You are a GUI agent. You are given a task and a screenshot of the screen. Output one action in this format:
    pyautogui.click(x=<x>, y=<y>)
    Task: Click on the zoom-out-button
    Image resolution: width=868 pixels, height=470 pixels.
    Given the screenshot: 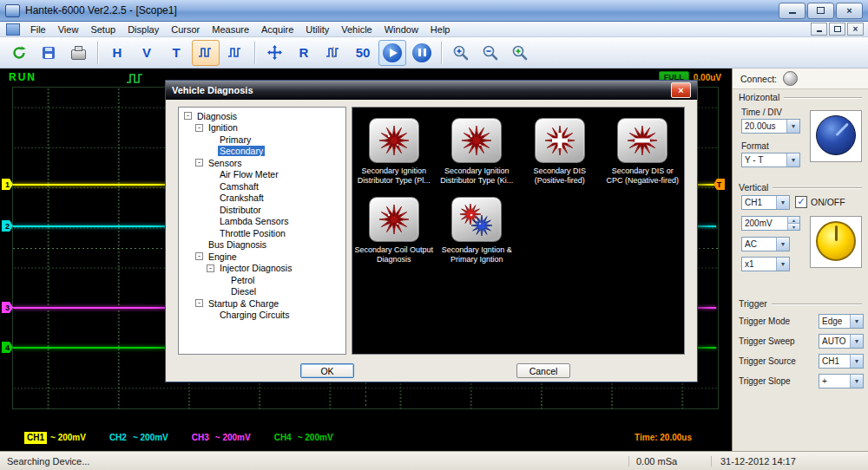 What is the action you would take?
    pyautogui.click(x=490, y=53)
    